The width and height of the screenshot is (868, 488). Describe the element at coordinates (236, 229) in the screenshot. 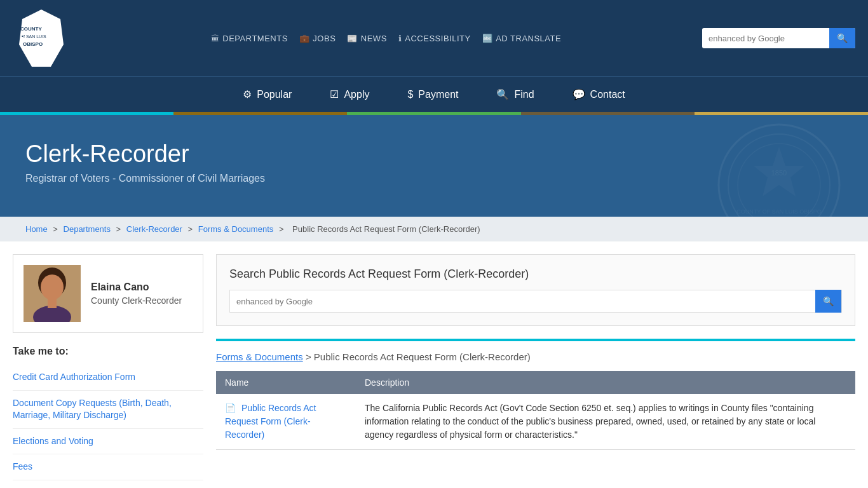

I see `breadcrumb-forms-documents: Forms & Documents` at that location.